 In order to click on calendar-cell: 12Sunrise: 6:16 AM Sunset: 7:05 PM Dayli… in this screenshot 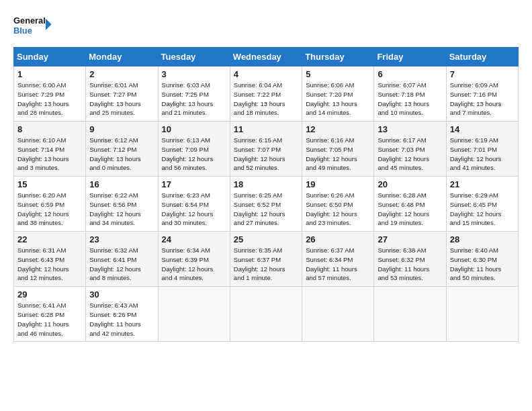, I will do `click(339, 149)`.